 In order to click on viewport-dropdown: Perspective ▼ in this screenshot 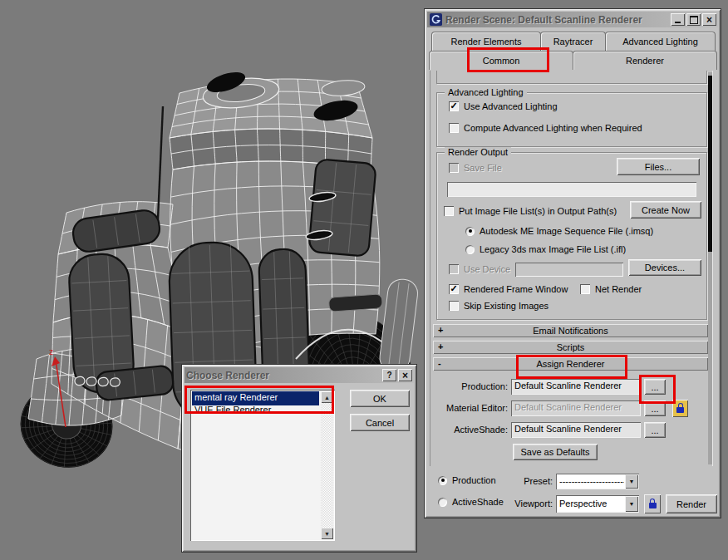, I will do `click(598, 504)`.